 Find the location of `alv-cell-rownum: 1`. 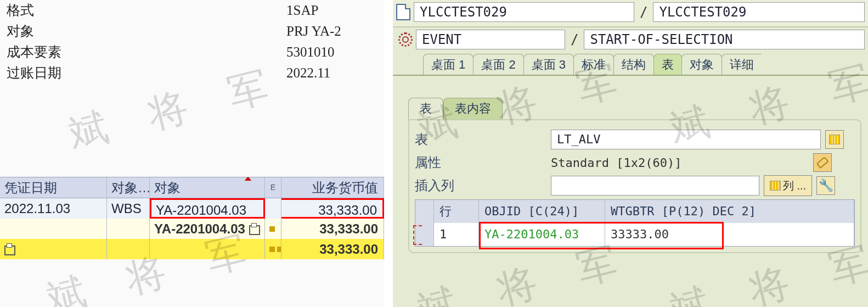

alv-cell-rownum: 1 is located at coordinates (456, 235).